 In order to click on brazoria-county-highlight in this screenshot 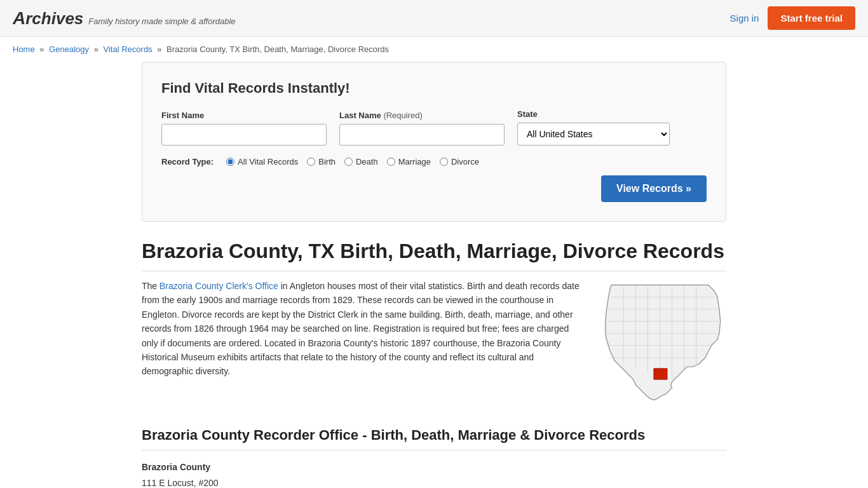, I will do `click(661, 374)`.